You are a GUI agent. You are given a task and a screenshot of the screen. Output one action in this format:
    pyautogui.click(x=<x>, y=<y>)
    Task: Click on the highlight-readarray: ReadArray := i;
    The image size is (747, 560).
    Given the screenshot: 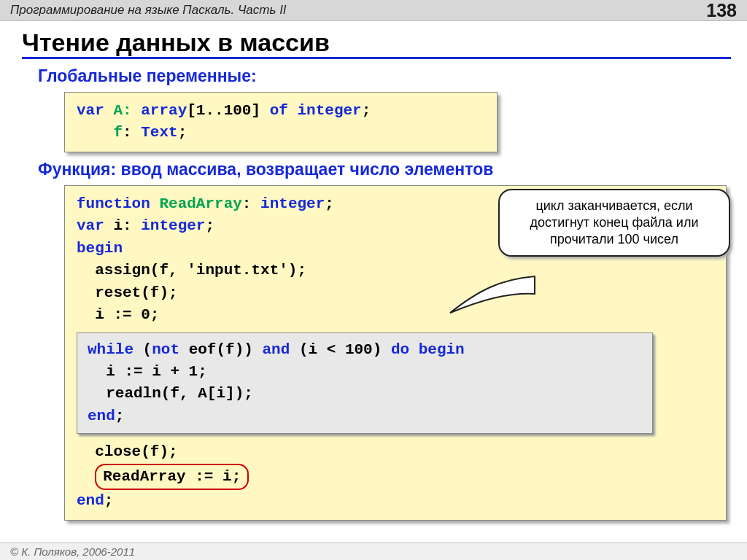 What is the action you would take?
    pyautogui.click(x=172, y=477)
    